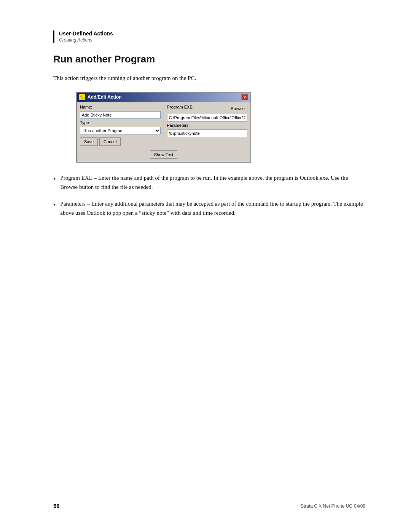 This screenshot has height=532, width=411. Describe the element at coordinates (209, 78) in the screenshot. I see `intro-text: This action triggers the running of anot…` at that location.